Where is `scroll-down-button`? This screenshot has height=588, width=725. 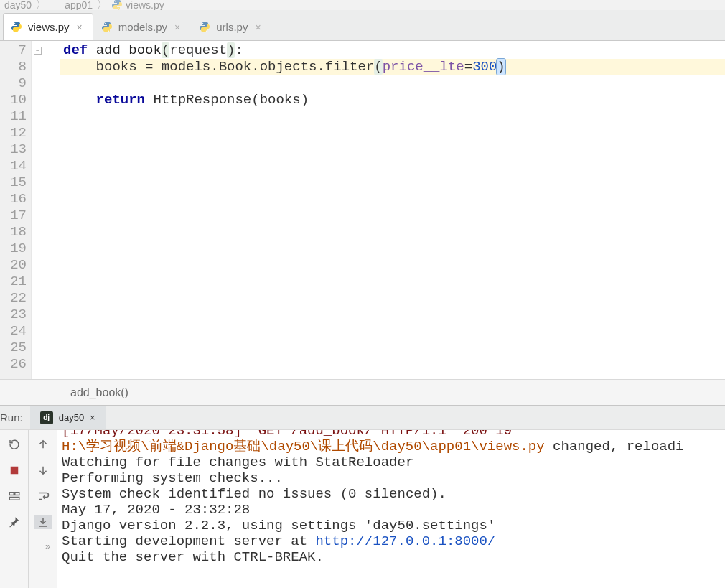 scroll-down-button is located at coordinates (43, 470).